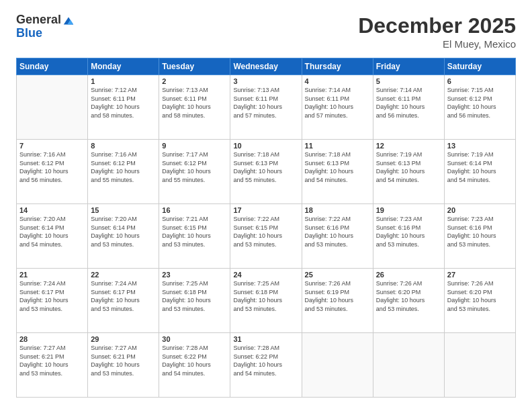 Image resolution: width=532 pixels, height=411 pixels. Describe the element at coordinates (337, 107) in the screenshot. I see `calendar-cell: 4Sunrise: 7:14 AM Sunset: 6:11 PM Daylig…` at that location.